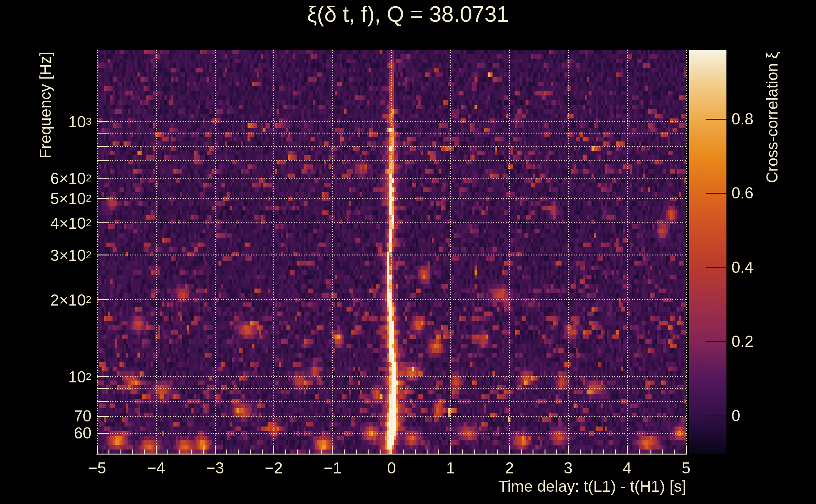 The width and height of the screenshot is (816, 504). Describe the element at coordinates (53, 121) in the screenshot. I see `y-tick-label: 103` at that location.